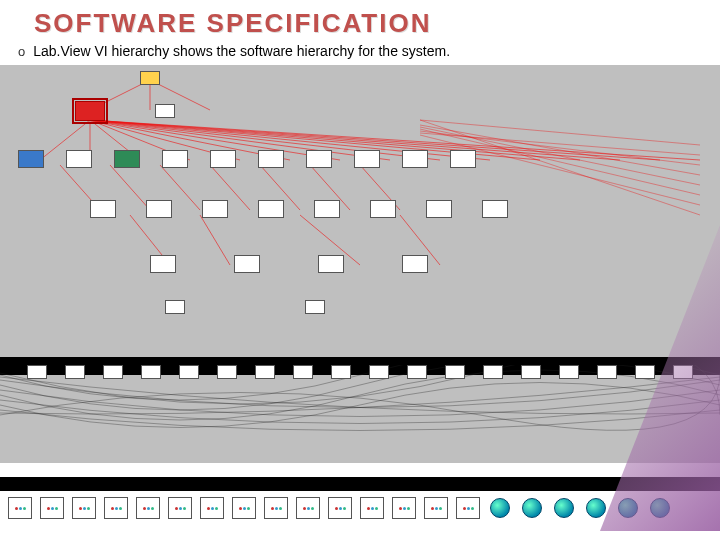 The image size is (720, 540). Describe the element at coordinates (360, 20) in the screenshot. I see `slide-title: SOFTWARE SPECIFICATION` at that location.